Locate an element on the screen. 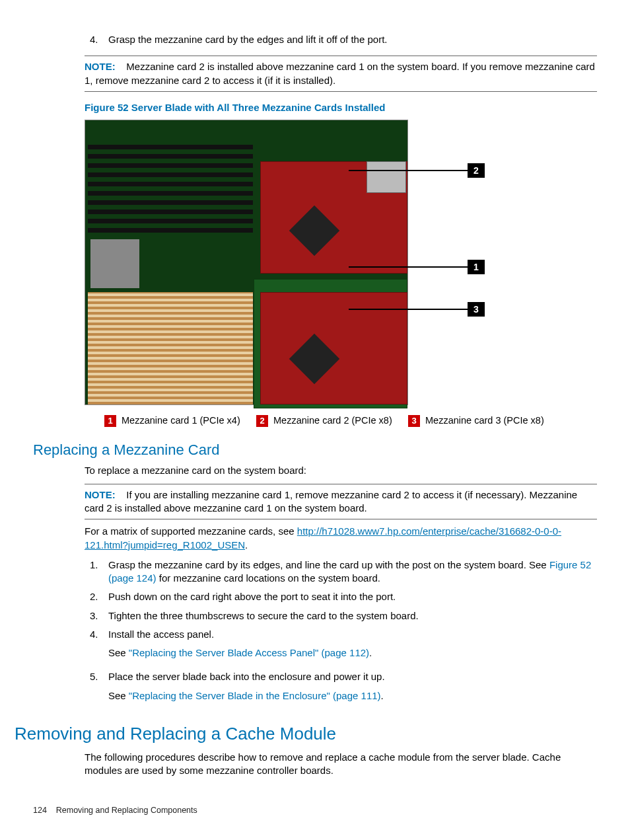 Image resolution: width=630 pixels, height=840 pixels. callout-3: 3 is located at coordinates (476, 309).